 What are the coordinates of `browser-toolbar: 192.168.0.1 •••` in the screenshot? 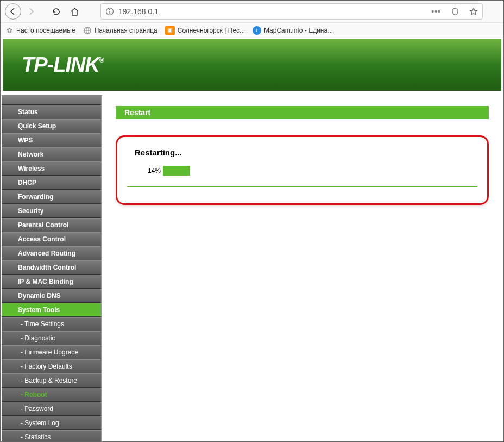 It's located at (252, 11).